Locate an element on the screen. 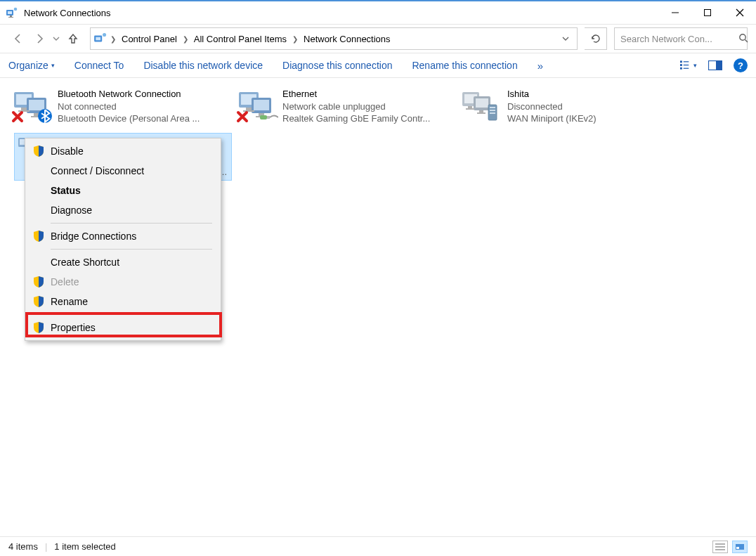 The image size is (756, 556). address-dropdown is located at coordinates (566, 39).